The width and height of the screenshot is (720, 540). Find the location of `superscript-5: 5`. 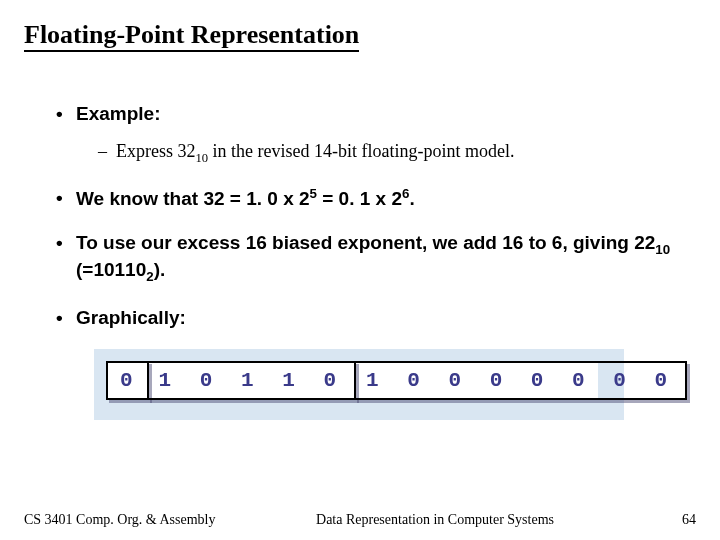

superscript-5: 5 is located at coordinates (314, 194).